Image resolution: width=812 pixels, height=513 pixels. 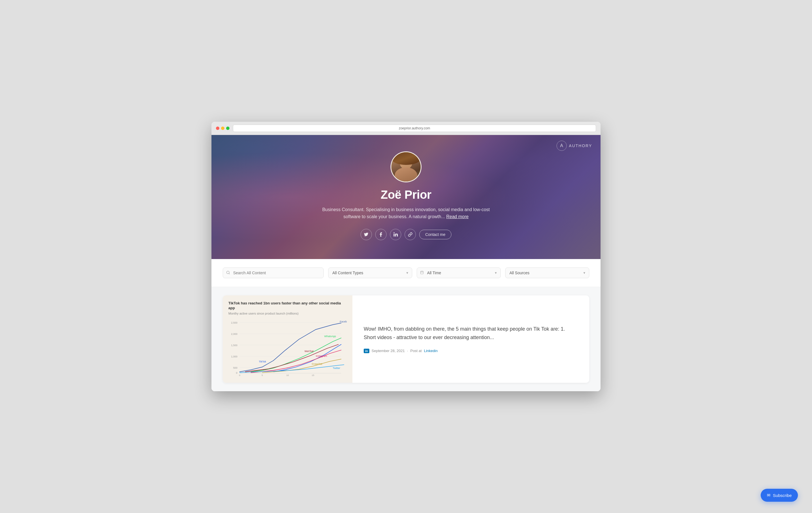 I want to click on avatar-hair, so click(x=406, y=158).